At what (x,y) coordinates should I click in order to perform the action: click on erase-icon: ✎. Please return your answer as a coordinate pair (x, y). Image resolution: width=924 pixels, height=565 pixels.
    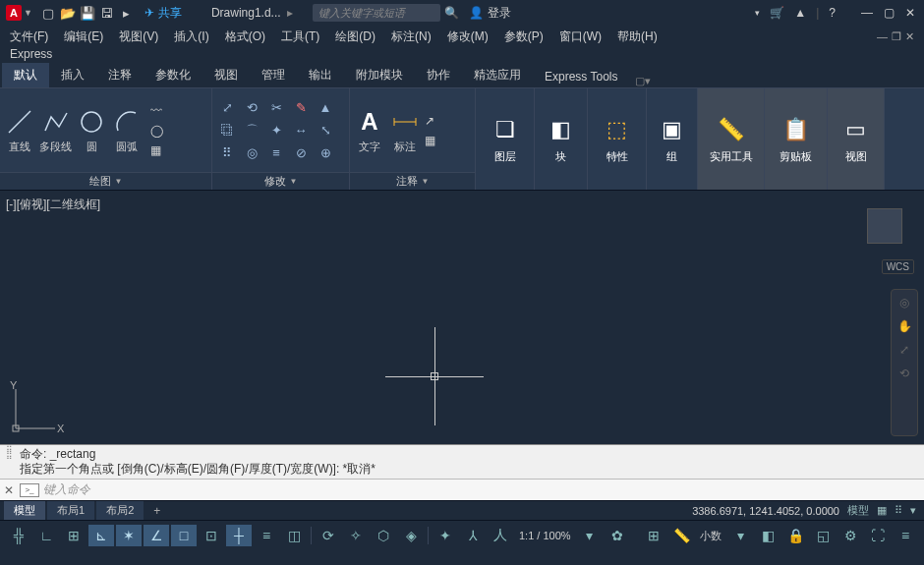
    Looking at the image, I should click on (301, 108).